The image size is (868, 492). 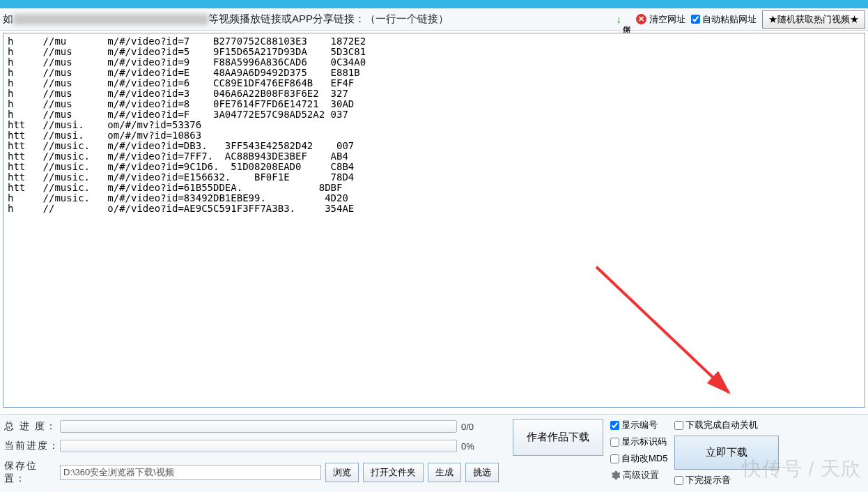 What do you see at coordinates (727, 480) in the screenshot?
I see `finish-sound-checkbox: 下完提示音` at bounding box center [727, 480].